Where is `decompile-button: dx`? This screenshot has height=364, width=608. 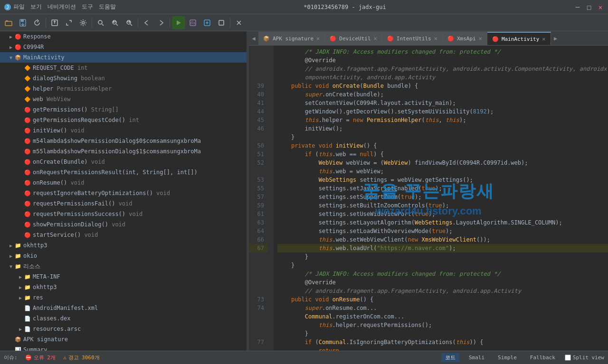
decompile-button: dx is located at coordinates (193, 23).